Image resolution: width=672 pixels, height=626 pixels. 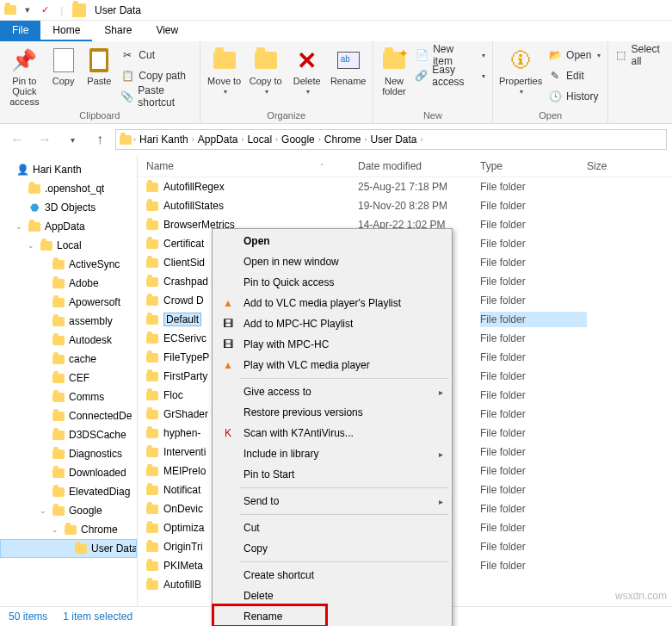 I want to click on tab-file: File, so click(x=21, y=31).